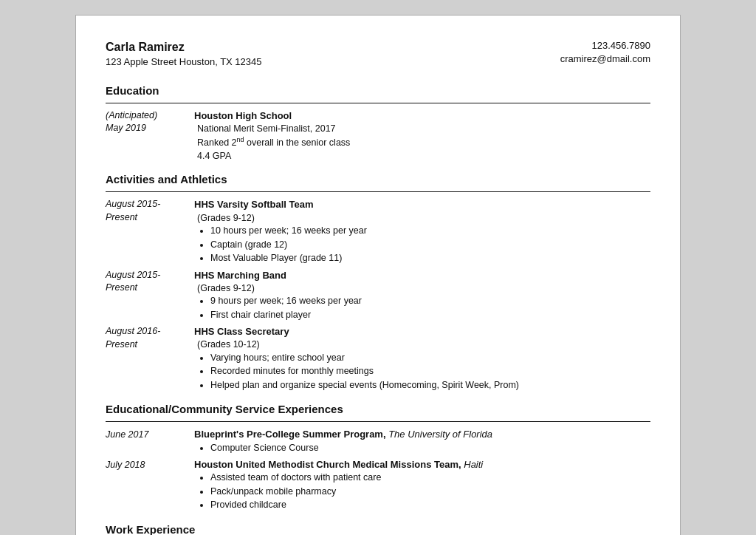 This screenshot has width=756, height=535. Describe the element at coordinates (430, 478) in the screenshot. I see `missions-bullet-1: Assisted team of doctors with patient ca…` at that location.